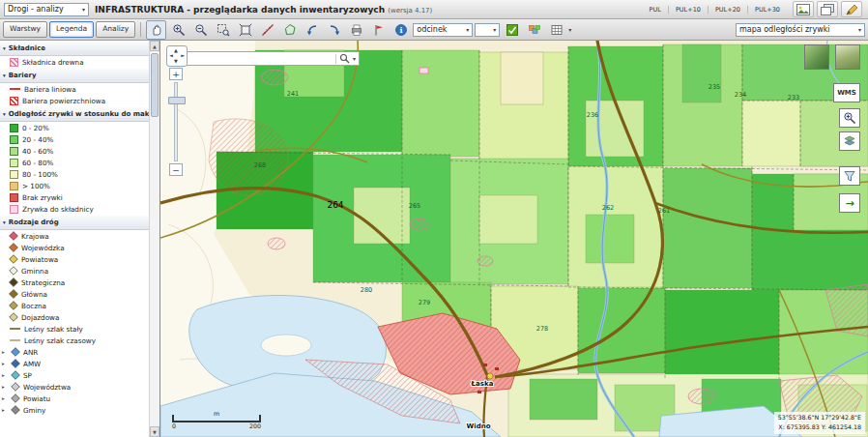  What do you see at coordinates (177, 56) in the screenshot?
I see `pan-pad: ▲ ▼ ◄ ►` at bounding box center [177, 56].